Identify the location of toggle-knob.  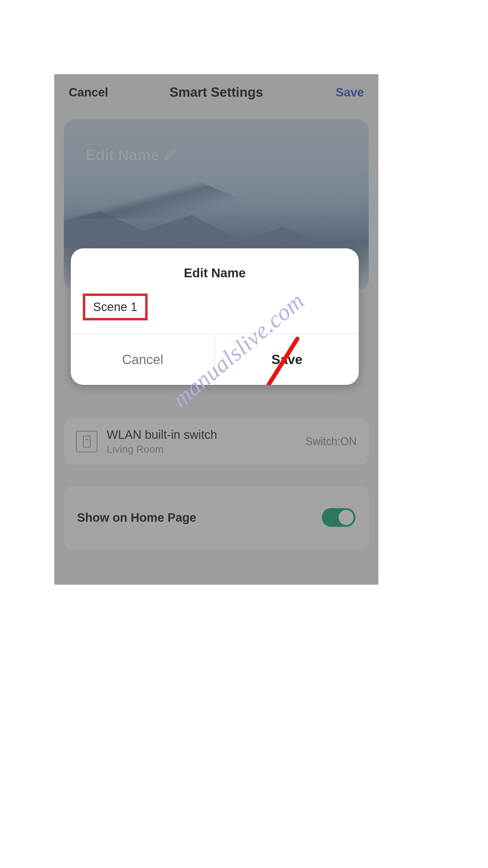
(346, 518).